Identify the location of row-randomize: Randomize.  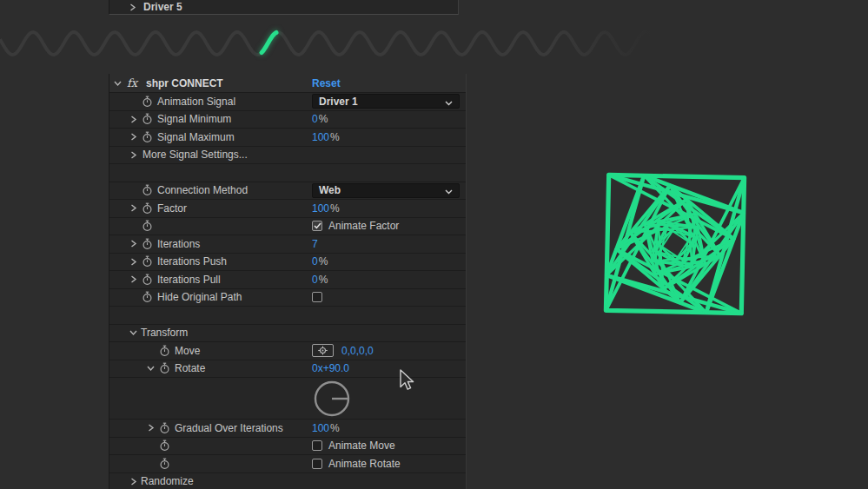
(288, 481).